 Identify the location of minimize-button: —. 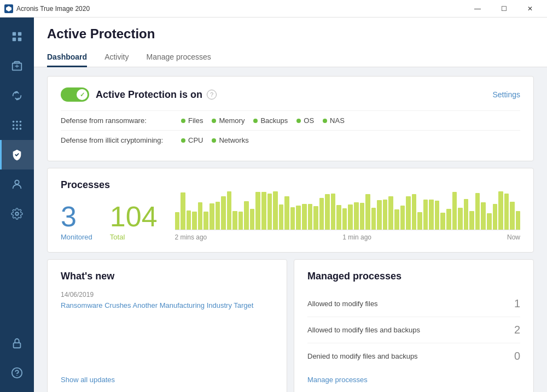
(478, 9).